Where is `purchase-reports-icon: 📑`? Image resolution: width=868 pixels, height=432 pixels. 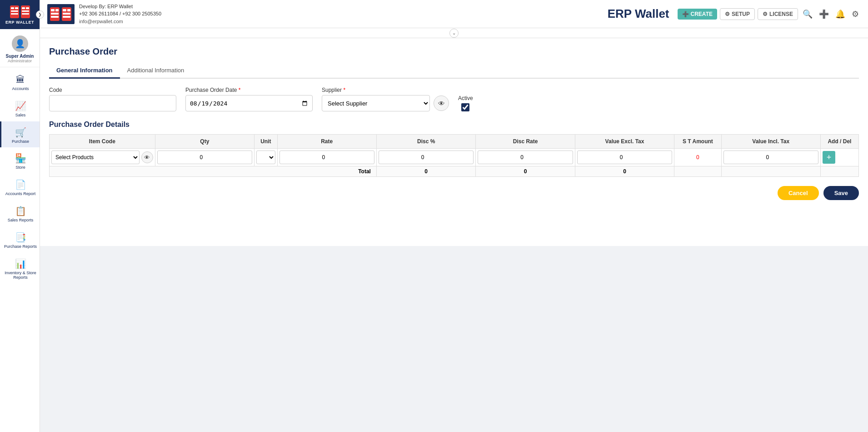 purchase-reports-icon: 📑 is located at coordinates (21, 237).